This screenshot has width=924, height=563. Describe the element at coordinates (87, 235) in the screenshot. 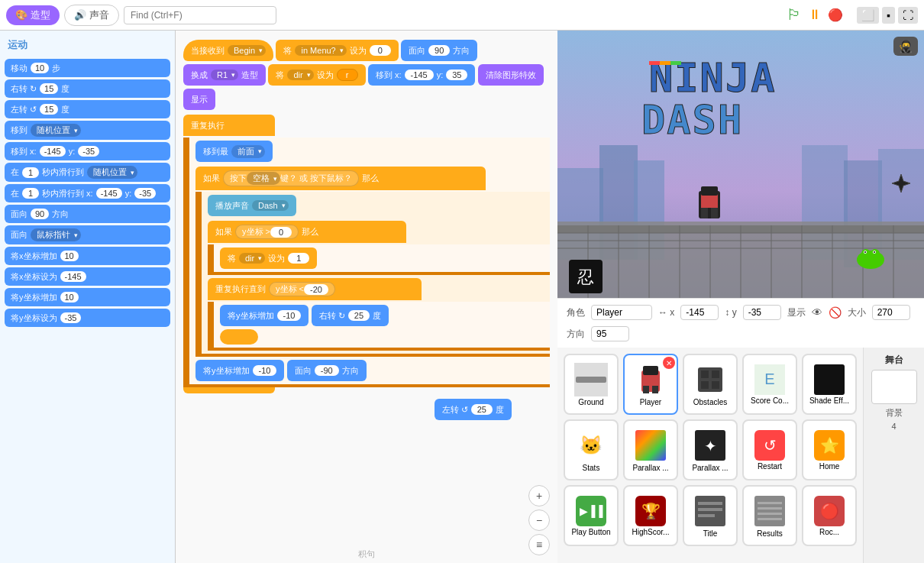

I see `block-face-mouse: 面向 鼠标指针` at that location.